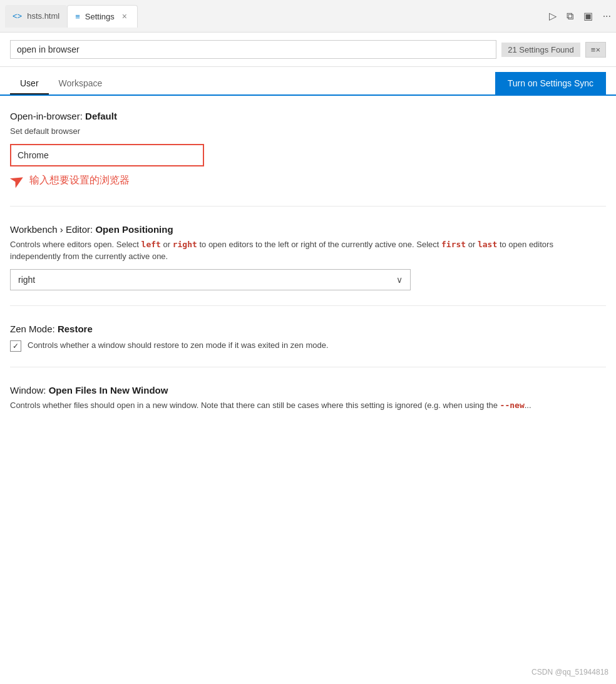 The width and height of the screenshot is (616, 684). Describe the element at coordinates (308, 265) in the screenshot. I see `open-positioning-section: Workbench › Editor: Open Positioning Con…` at that location.